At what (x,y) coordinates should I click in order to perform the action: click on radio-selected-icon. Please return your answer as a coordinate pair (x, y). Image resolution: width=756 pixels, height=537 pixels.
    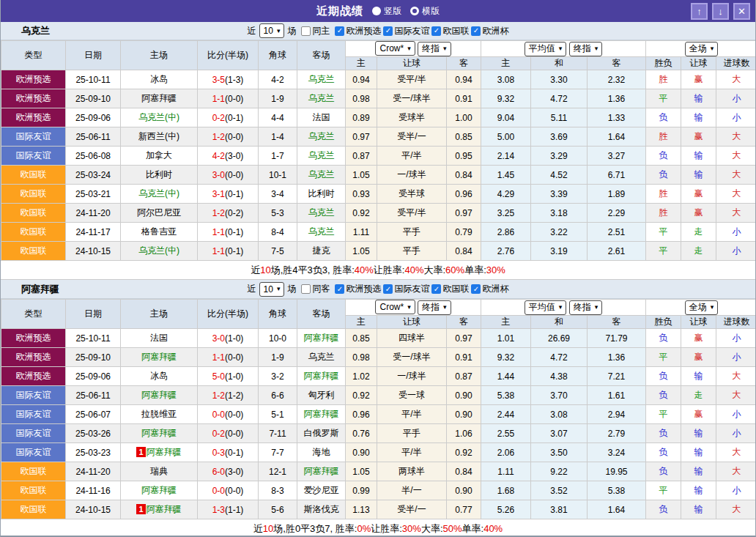
    Looking at the image, I should click on (377, 11).